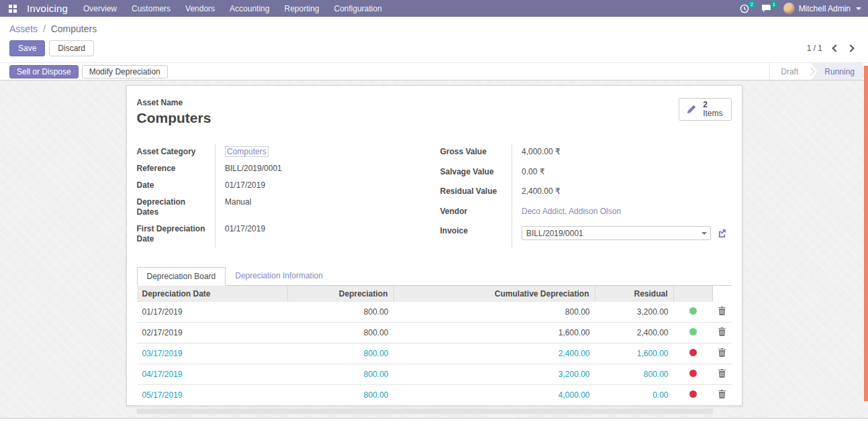 Image resolution: width=868 pixels, height=432 pixels. What do you see at coordinates (434, 396) in the screenshot?
I see `table-row: 05/17/2019 800.00 4,000.00 0.00` at bounding box center [434, 396].